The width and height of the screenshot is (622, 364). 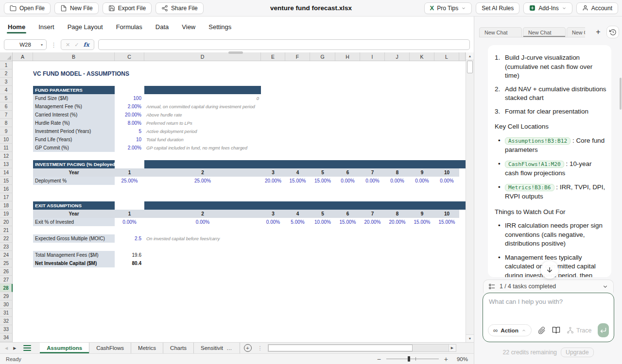 I want to click on cell-J33, so click(x=397, y=329).